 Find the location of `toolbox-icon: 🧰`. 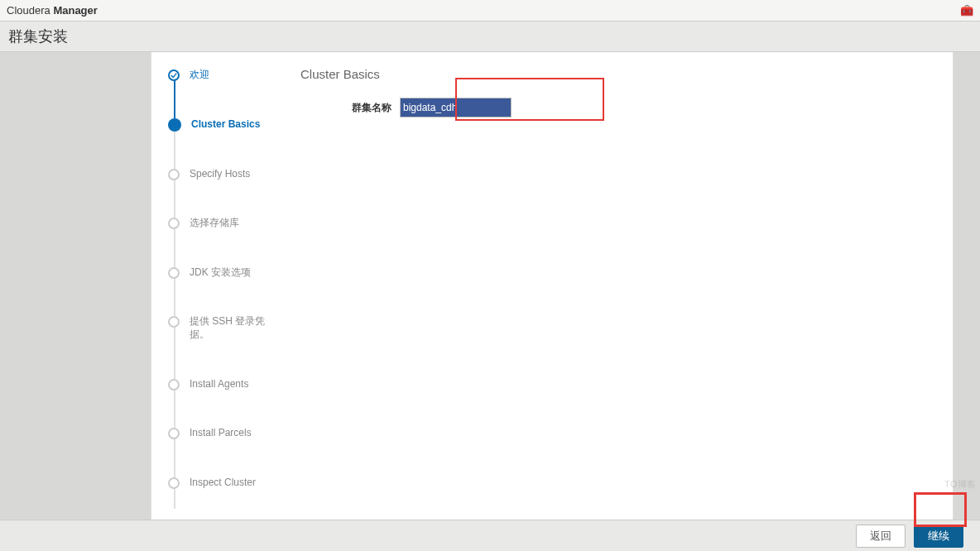

toolbox-icon: 🧰 is located at coordinates (967, 10).